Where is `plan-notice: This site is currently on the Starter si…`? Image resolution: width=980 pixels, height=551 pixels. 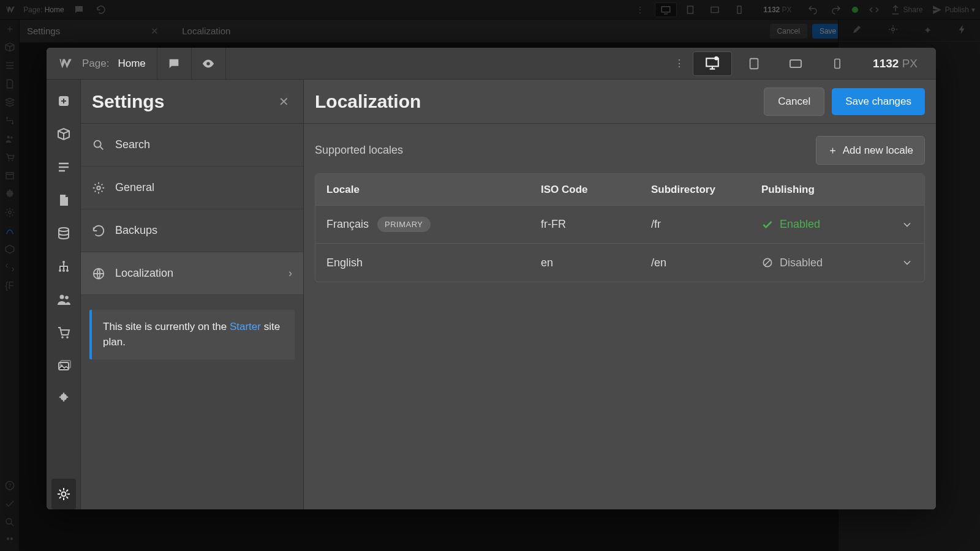 plan-notice: This site is currently on the Starter si… is located at coordinates (192, 334).